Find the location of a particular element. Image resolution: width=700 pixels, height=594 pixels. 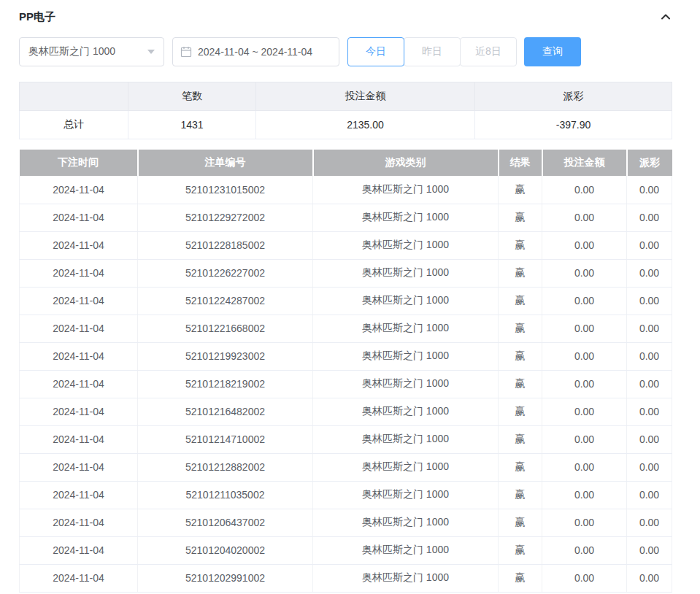

order-id-cell: 52101216482002 is located at coordinates (226, 412).